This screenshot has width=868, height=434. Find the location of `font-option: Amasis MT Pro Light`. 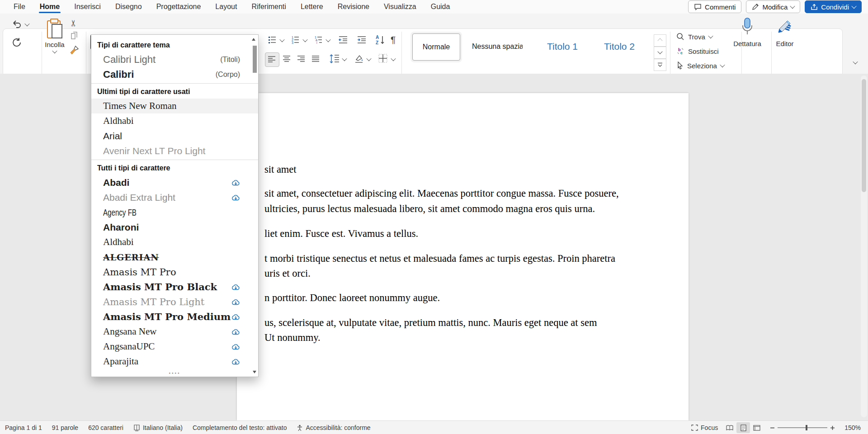

font-option: Amasis MT Pro Light is located at coordinates (175, 302).